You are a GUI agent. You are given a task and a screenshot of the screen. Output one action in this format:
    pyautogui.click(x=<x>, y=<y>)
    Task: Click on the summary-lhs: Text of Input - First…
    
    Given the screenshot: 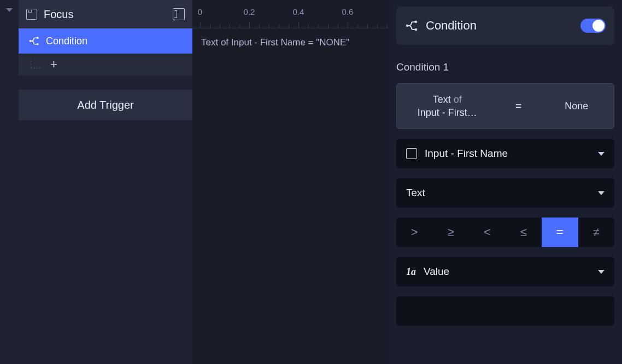 What is the action you would take?
    pyautogui.click(x=447, y=106)
    